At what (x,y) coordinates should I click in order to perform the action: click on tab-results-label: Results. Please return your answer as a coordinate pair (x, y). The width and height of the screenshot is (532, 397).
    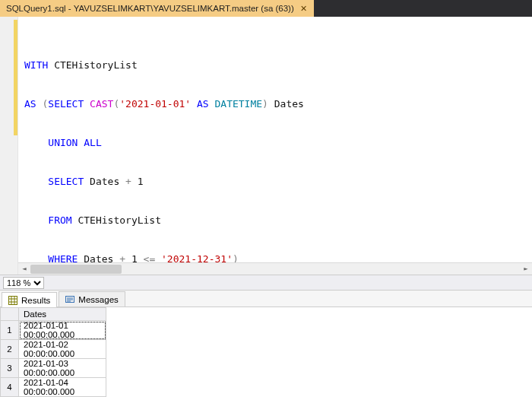
    Looking at the image, I should click on (36, 300).